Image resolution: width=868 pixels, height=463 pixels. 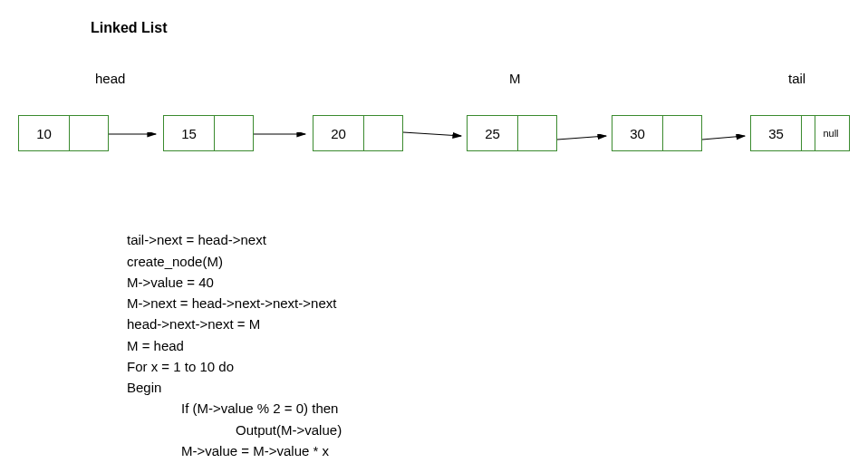 I want to click on pseudocode-block: tail->next = head->next create_node(M) M…, so click(x=234, y=335).